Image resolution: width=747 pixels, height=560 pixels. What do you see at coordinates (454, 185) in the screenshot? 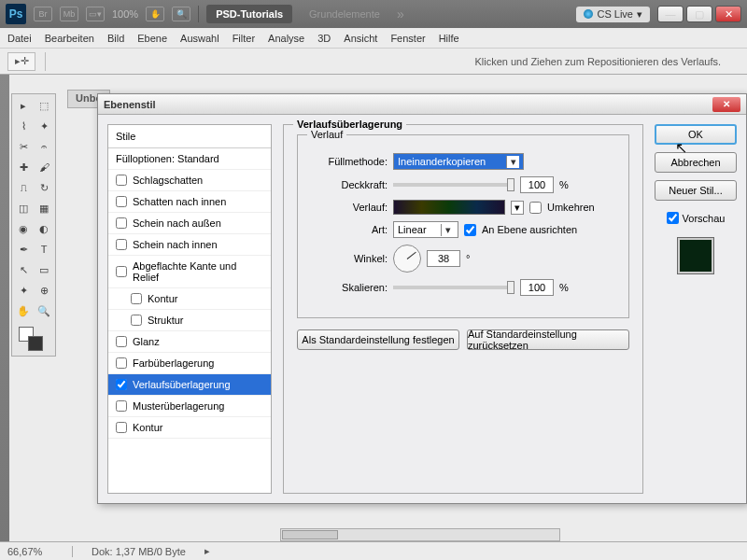
I see `opacity-slider` at bounding box center [454, 185].